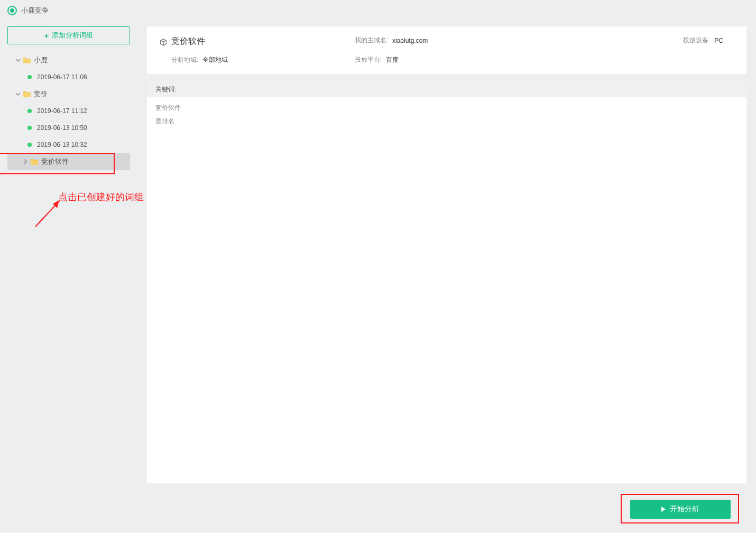 The width and height of the screenshot is (756, 533). I want to click on keywords-list: 竞价软件 查排名, so click(447, 115).